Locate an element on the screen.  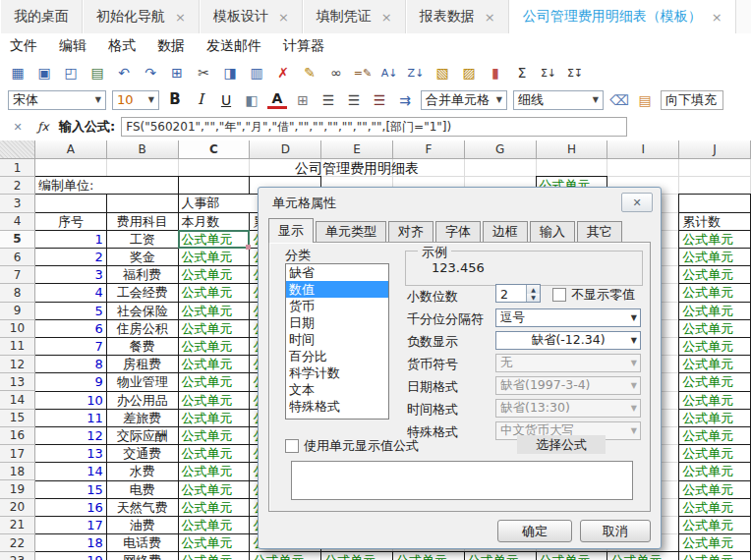
expense-name-cell: 电费 is located at coordinates (143, 489).